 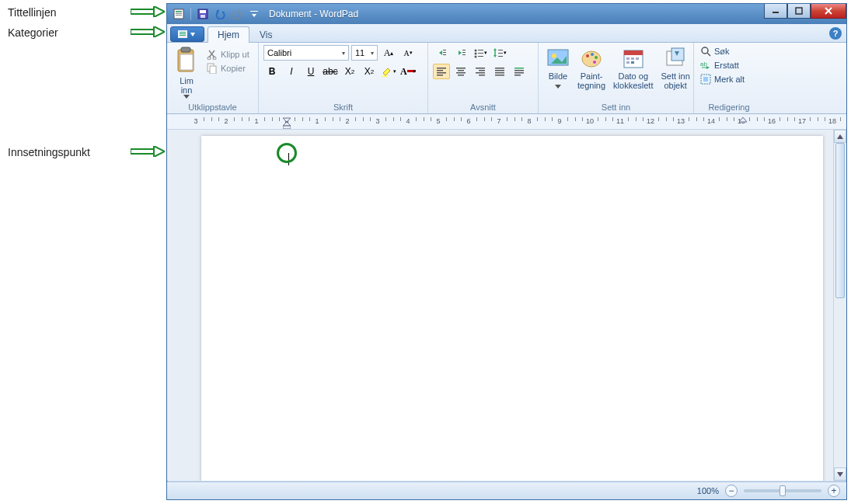 I want to click on shrink-font-button: A▾, so click(x=408, y=53).